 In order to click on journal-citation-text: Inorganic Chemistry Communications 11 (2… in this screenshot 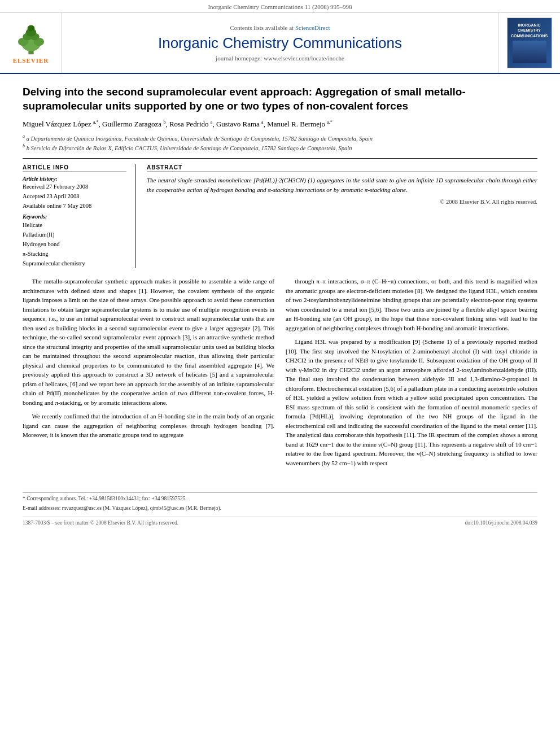, I will do `click(280, 7)`.